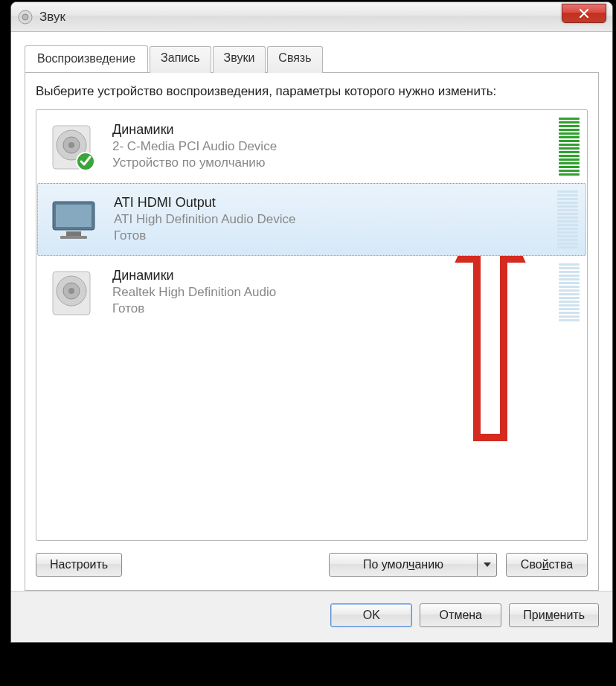 This screenshot has width=616, height=686. I want to click on close-button, so click(584, 13).